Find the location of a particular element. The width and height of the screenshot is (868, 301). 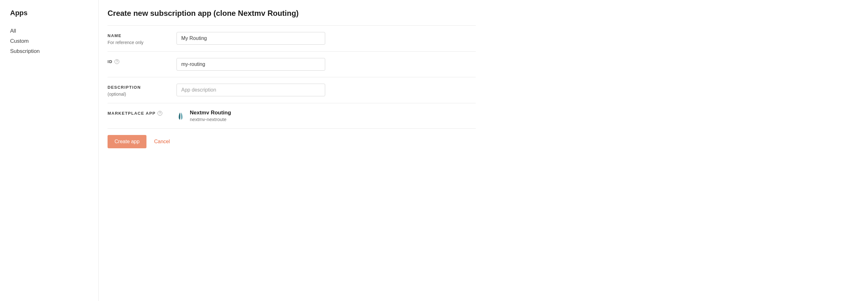

leaf-icon is located at coordinates (181, 116).